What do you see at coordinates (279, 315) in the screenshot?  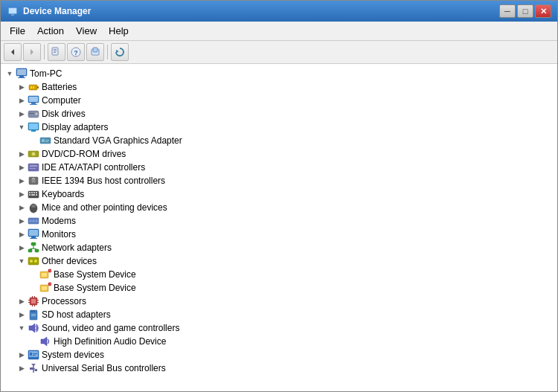 I see `tree-node-sd: ▶ SD host adapters` at bounding box center [279, 315].